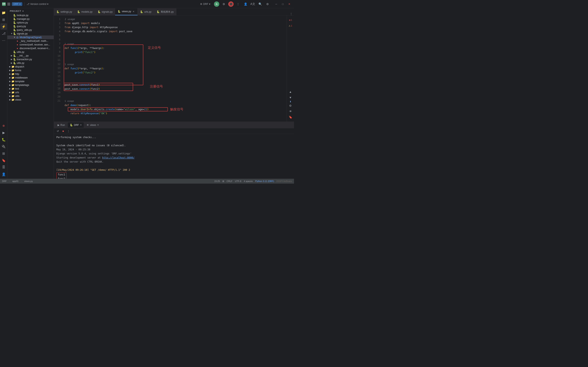  I want to click on tree-item-options: 🐍 options.py, so click(31, 23).